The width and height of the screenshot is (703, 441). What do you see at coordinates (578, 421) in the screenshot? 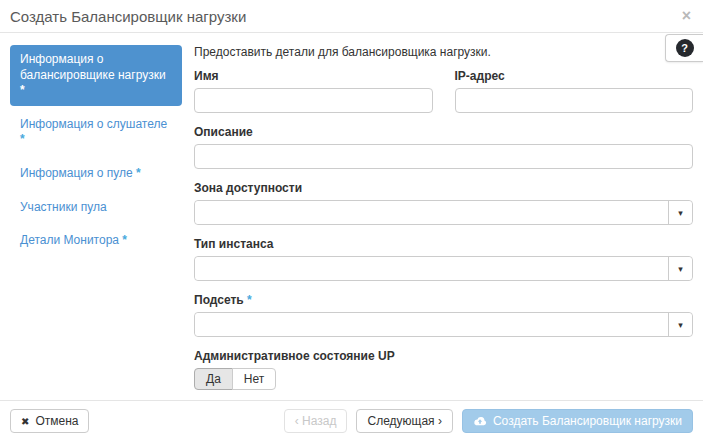
I see `submit-button: Создать Балансировщик нагрузки` at bounding box center [578, 421].